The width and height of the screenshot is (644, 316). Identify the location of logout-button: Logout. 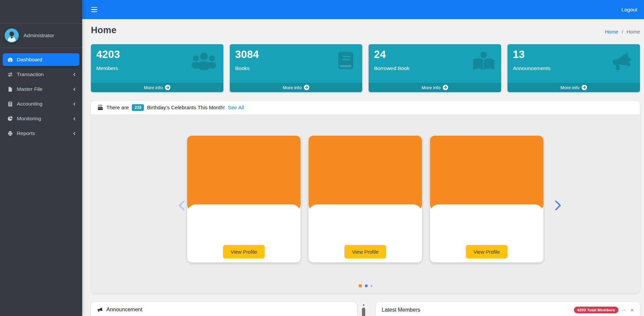
(629, 10).